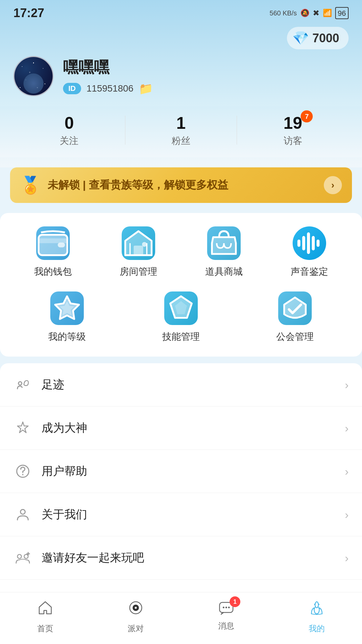  I want to click on footprint-icon, so click(23, 385).